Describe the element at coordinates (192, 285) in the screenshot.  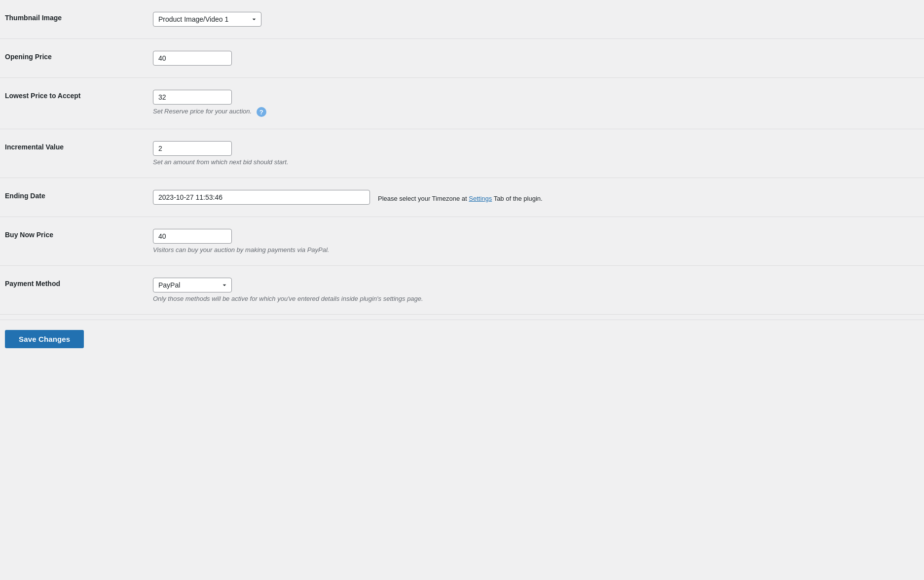
I see `payment-method-select: PayPal Stripe Manual` at that location.